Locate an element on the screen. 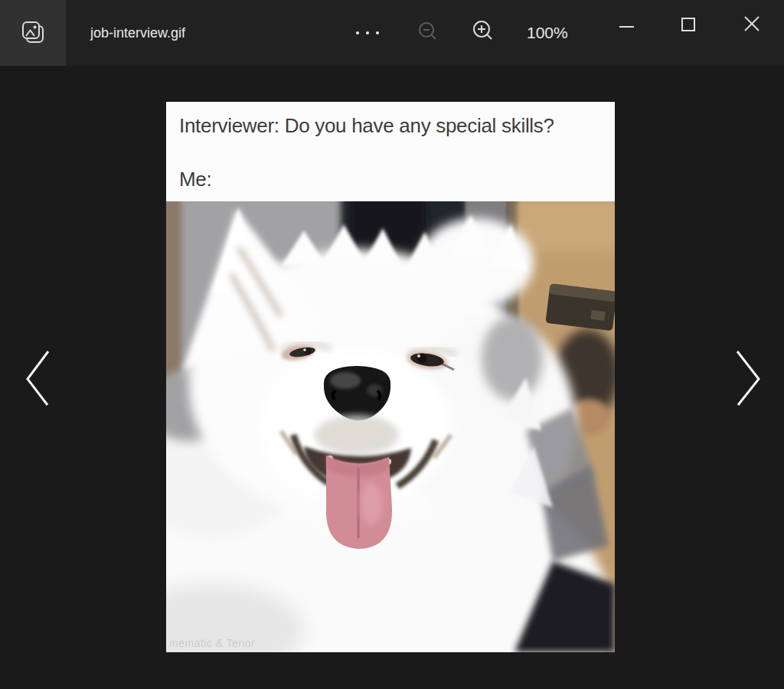  close-icon is located at coordinates (752, 24).